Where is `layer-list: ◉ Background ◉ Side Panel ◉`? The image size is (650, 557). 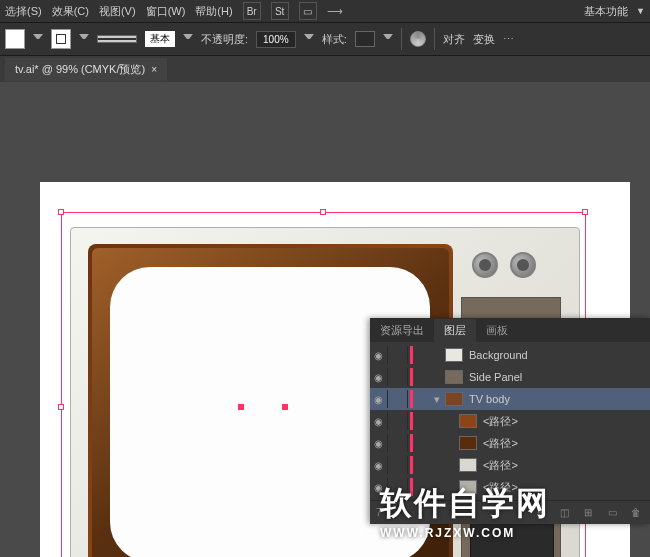 layer-list: ◉ Background ◉ Side Panel ◉ is located at coordinates (510, 421).